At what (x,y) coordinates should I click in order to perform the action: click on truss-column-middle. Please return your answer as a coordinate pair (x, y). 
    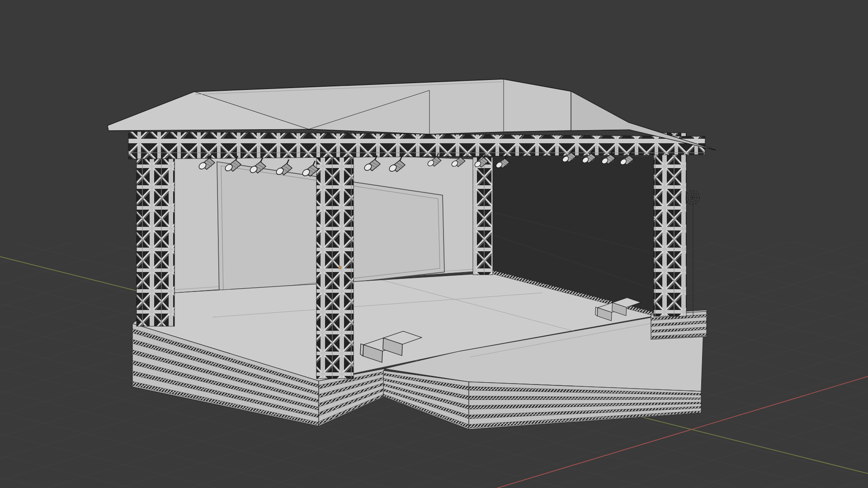
    Looking at the image, I should click on (335, 256).